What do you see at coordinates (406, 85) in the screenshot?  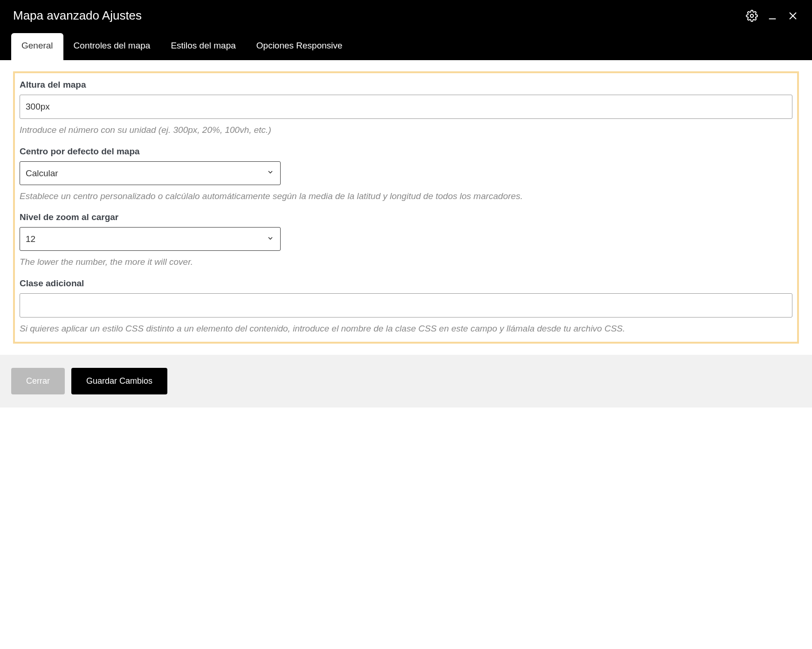 I see `map-height-label: Altura del mapa` at bounding box center [406, 85].